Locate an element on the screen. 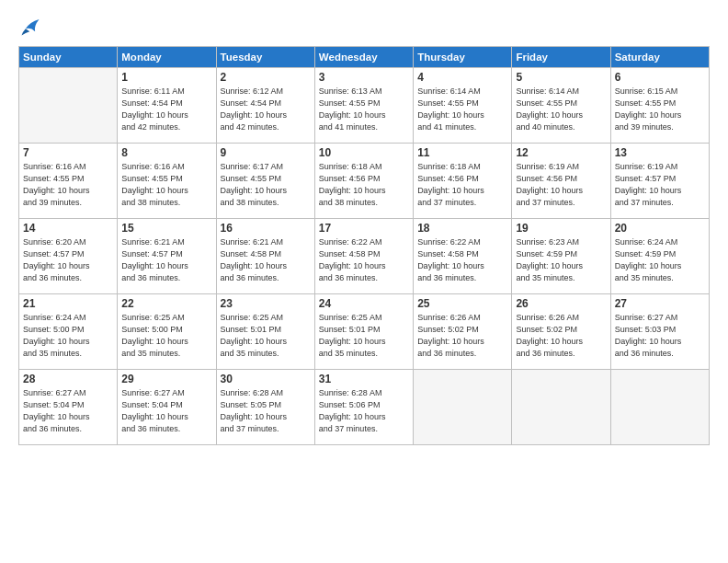  bird-icon is located at coordinates (30, 27).